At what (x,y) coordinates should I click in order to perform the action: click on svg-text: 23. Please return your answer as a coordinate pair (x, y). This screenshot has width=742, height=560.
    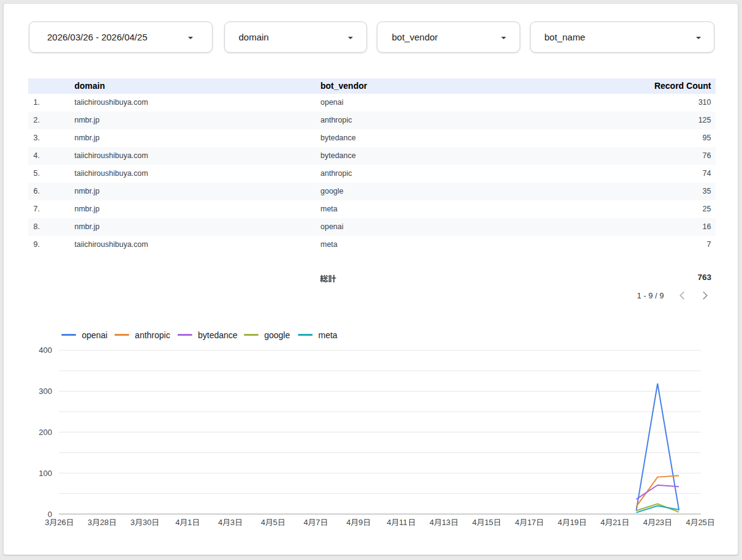
    Looking at the image, I should click on (660, 522).